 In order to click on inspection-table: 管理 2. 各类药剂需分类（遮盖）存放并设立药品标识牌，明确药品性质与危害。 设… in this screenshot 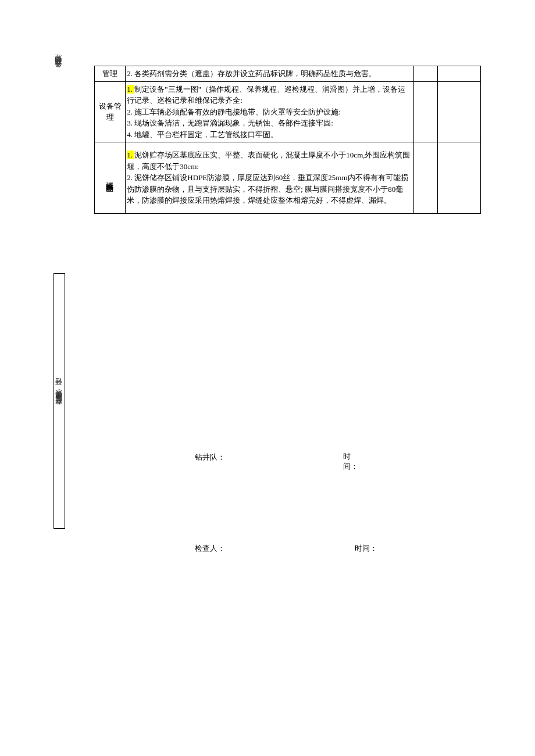, I will do `click(287, 139)`.